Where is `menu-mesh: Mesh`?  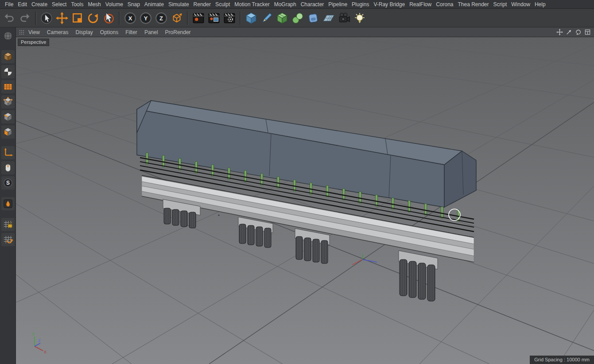
menu-mesh: Mesh is located at coordinates (94, 4).